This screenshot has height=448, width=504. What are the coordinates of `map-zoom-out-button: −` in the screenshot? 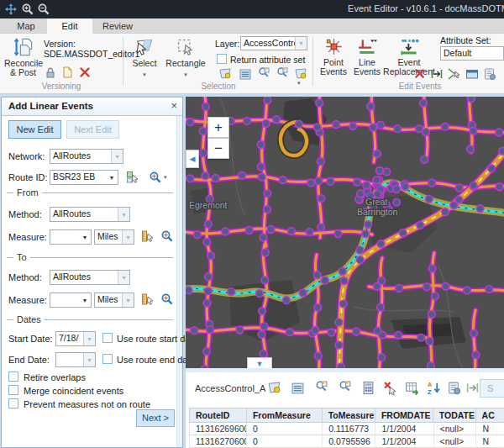 It's located at (218, 148).